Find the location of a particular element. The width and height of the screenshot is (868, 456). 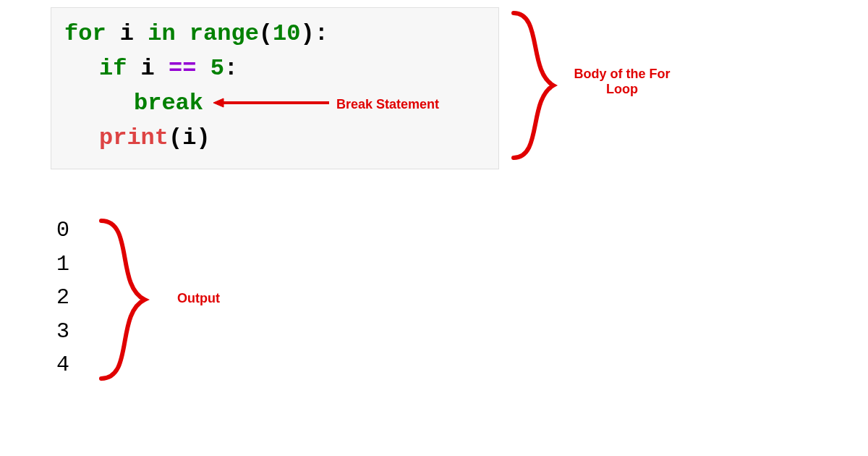

code-line-2: if i == 5: is located at coordinates (275, 69).